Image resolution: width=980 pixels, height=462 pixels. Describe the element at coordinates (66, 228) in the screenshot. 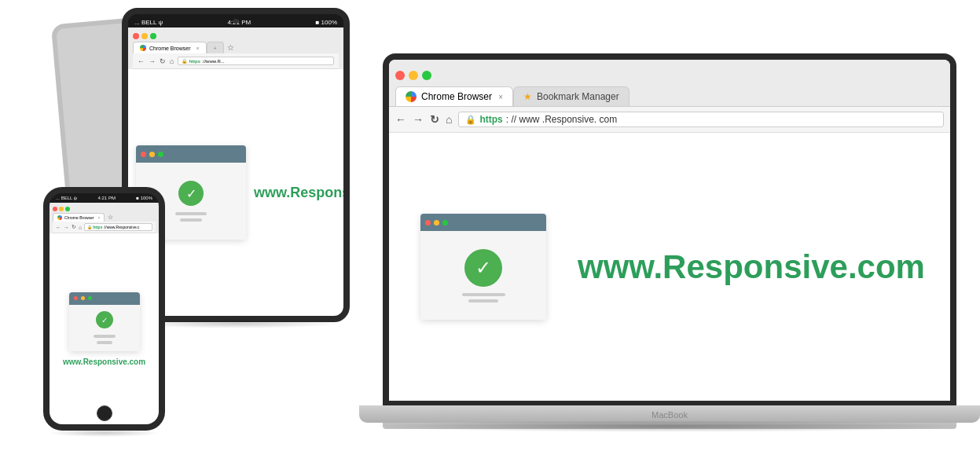

I see `phone-forward-btn: →` at that location.